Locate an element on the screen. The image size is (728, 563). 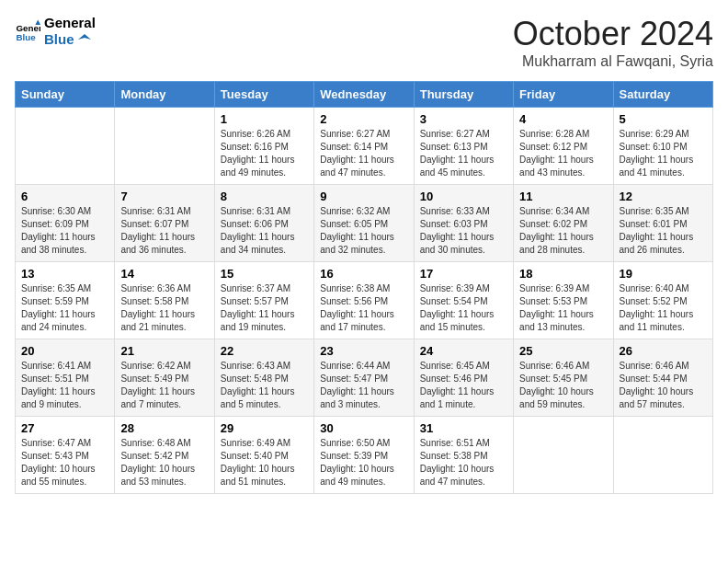
day-number: 13 is located at coordinates (64, 274).